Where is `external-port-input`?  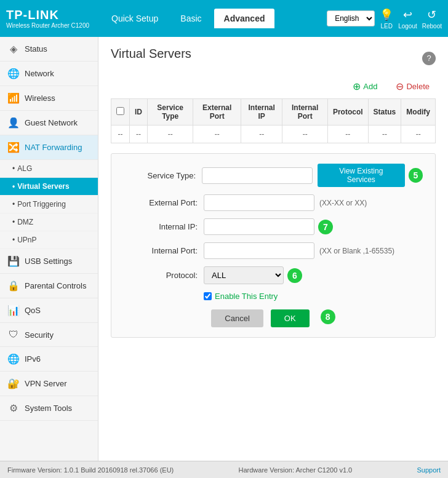 external-port-input is located at coordinates (259, 203).